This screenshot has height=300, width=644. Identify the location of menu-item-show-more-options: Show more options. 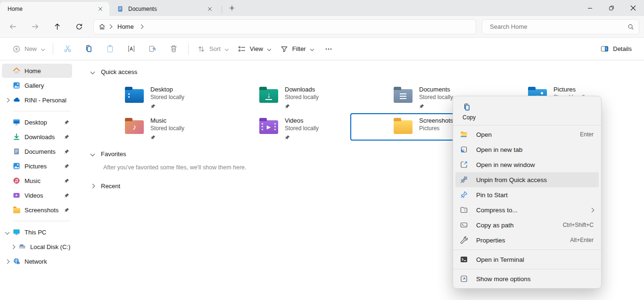
(527, 279).